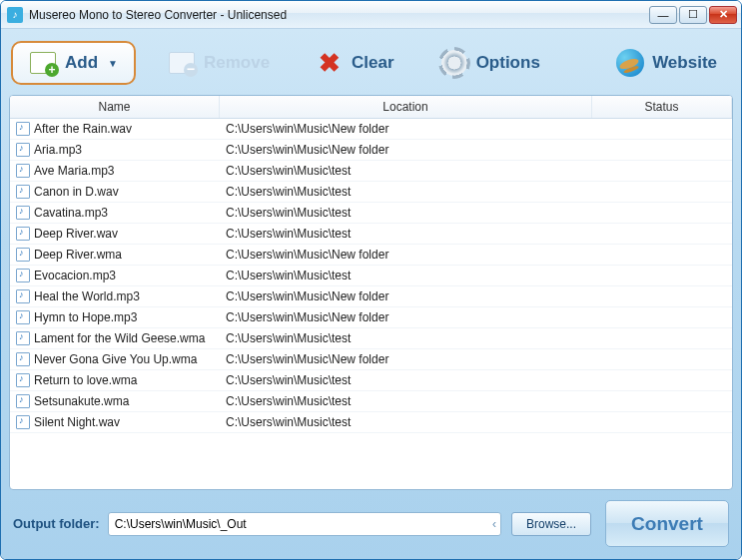  What do you see at coordinates (371, 66) in the screenshot?
I see `toolbar: Add ▼ Remove ✖ Clear Options Website` at bounding box center [371, 66].